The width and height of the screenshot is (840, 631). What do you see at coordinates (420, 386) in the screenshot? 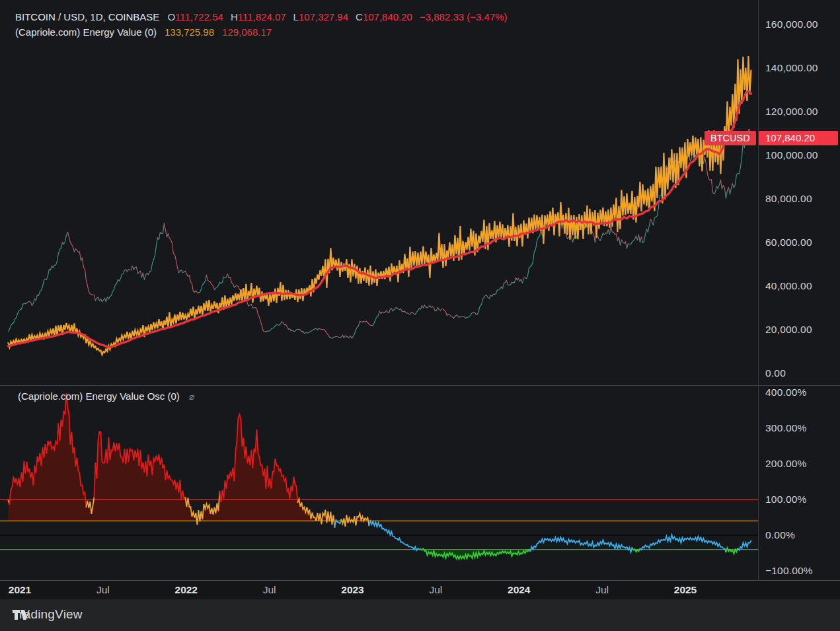
I see `pane-separator` at bounding box center [420, 386].